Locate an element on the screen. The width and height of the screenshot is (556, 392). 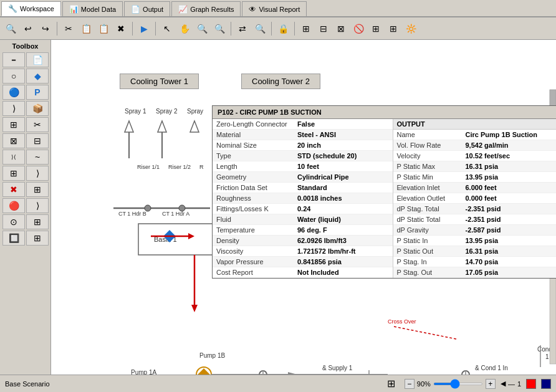
toolbar-grid1-btn: ⊞ is located at coordinates (306, 29).